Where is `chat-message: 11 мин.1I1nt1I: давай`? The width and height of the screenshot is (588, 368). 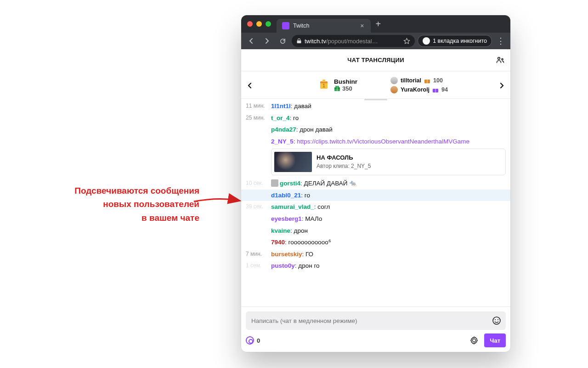 chat-message: 11 мин.1I1nt1I: давай is located at coordinates (376, 106).